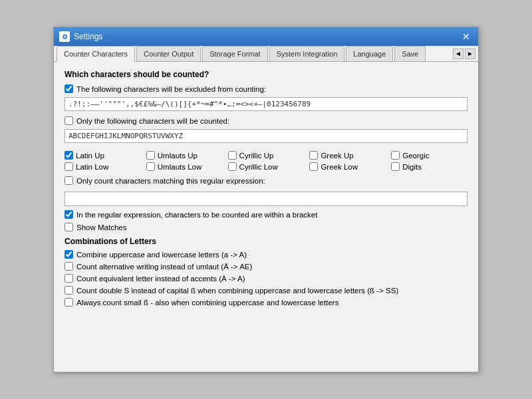 Image resolution: width=532 pixels, height=399 pixels. I want to click on greek-up-label: Greek Up, so click(336, 156).